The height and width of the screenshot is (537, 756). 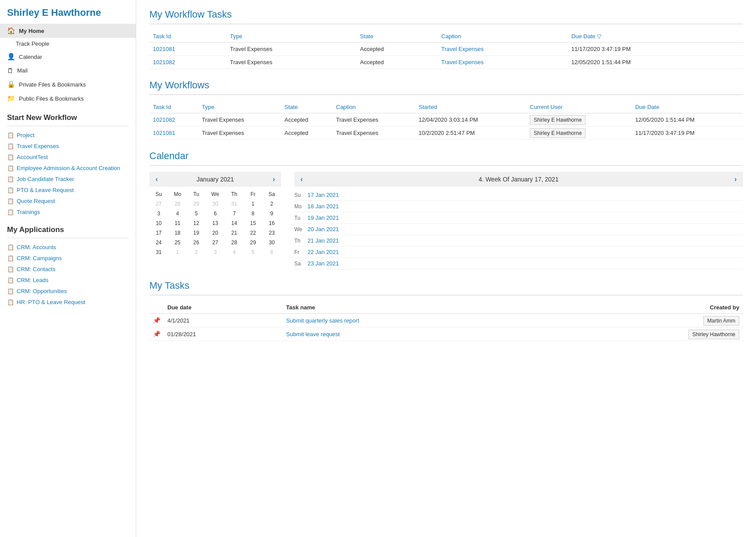 What do you see at coordinates (271, 223) in the screenshot?
I see `cal-day-cell: 16` at bounding box center [271, 223].